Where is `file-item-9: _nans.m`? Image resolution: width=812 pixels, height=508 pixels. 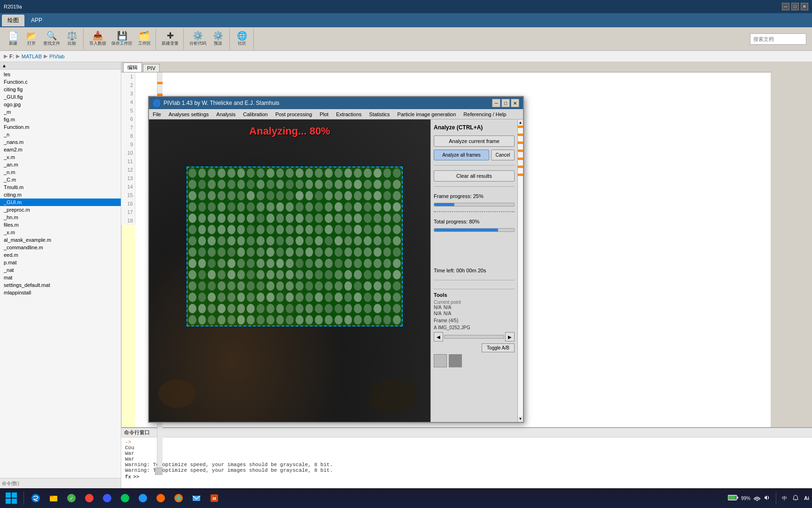 file-item-9: _nans.m is located at coordinates (60, 142).